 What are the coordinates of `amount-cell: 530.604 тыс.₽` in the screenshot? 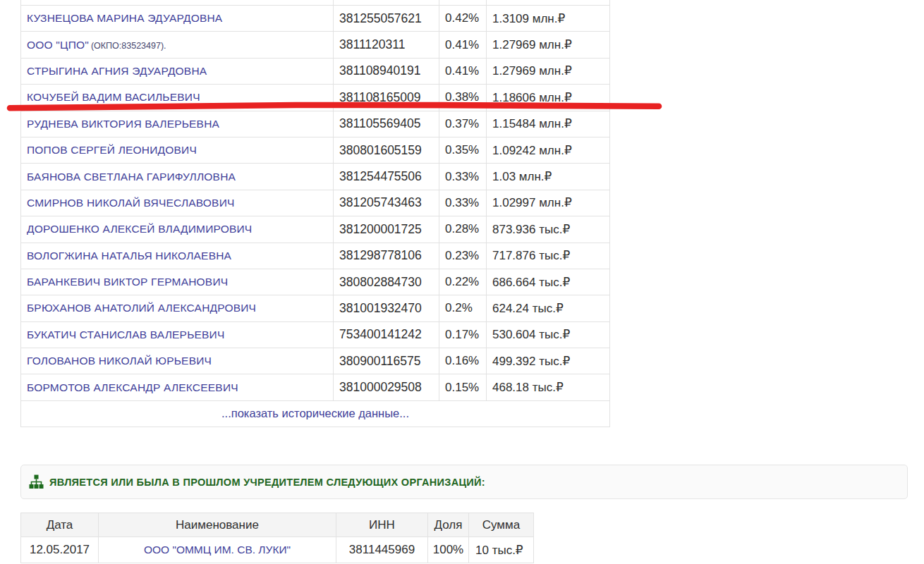 It's located at (549, 334).